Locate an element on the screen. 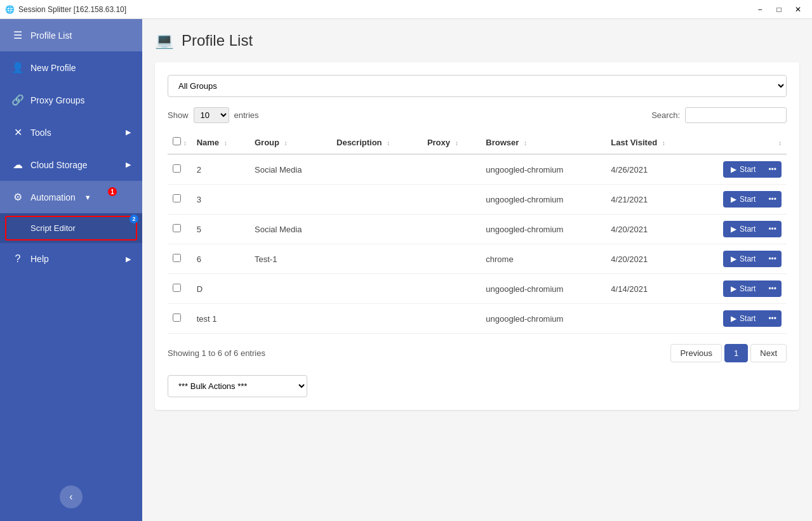 The width and height of the screenshot is (812, 521). sidebar-item-new-profile: 👤 New Profile is located at coordinates (71, 67).